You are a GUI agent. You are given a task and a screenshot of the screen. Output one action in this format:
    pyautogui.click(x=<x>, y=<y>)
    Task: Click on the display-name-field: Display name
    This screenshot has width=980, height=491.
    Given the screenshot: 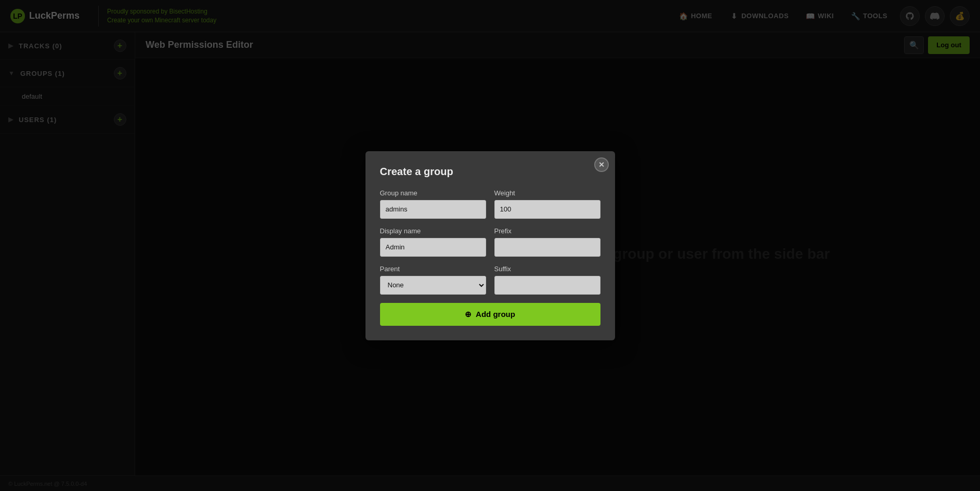 What is the action you would take?
    pyautogui.click(x=433, y=242)
    